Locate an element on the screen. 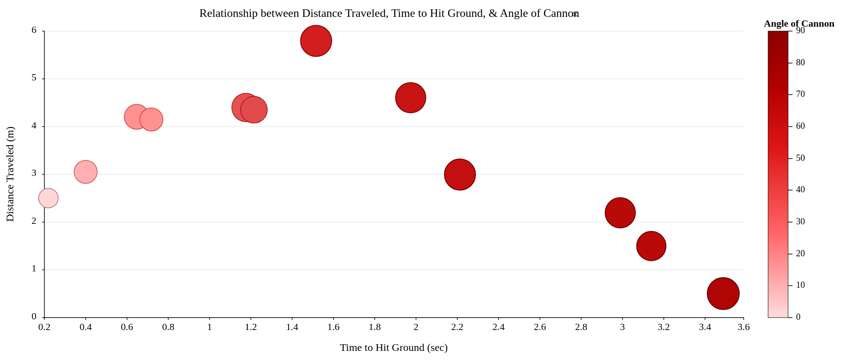 This screenshot has width=868, height=362. colorbar-tick-20: 20 is located at coordinates (801, 253).